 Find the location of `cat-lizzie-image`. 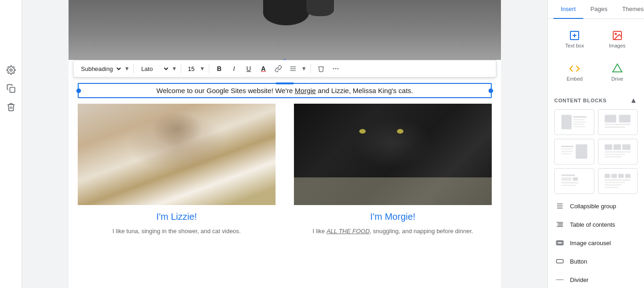

cat-lizzie-image is located at coordinates (177, 154).